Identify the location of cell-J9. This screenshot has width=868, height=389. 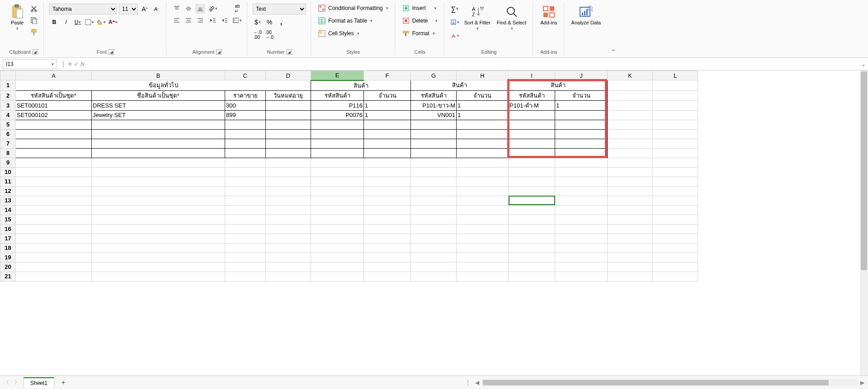
(581, 163).